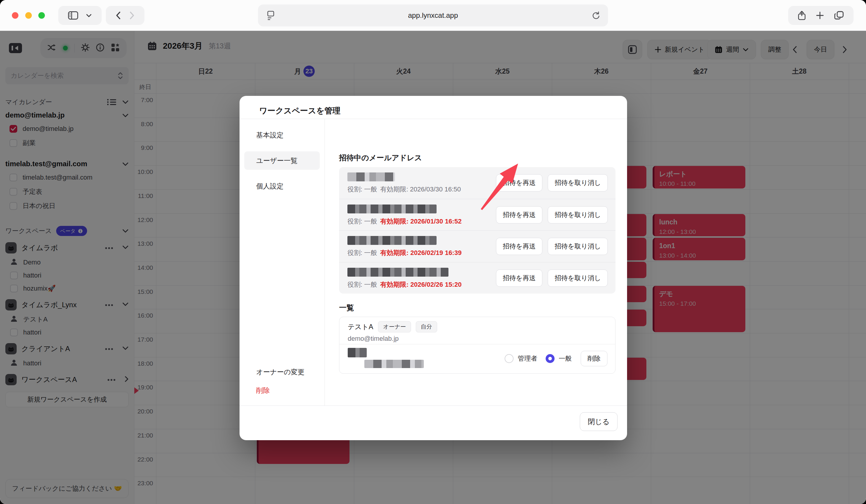 The width and height of the screenshot is (866, 504). I want to click on forward-button, so click(132, 15).